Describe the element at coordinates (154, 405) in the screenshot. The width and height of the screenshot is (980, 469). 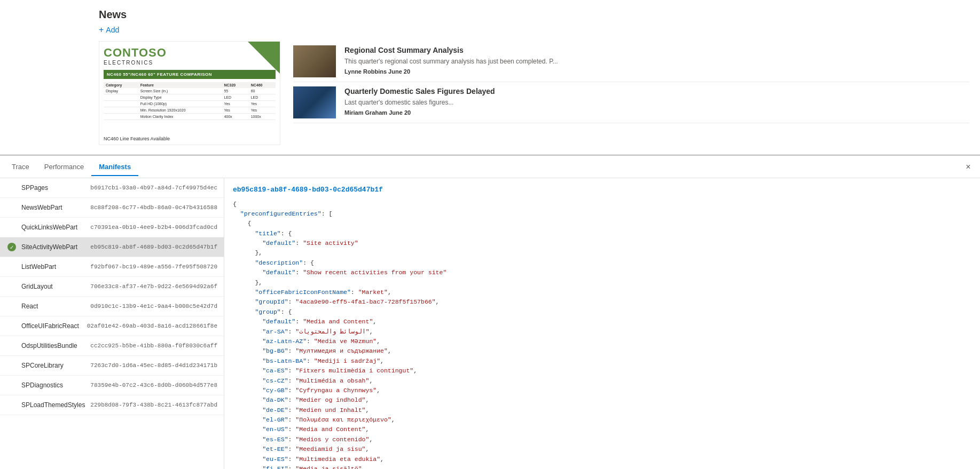
I see `row-hash-sploadthemedstyles: 229b8d08-79f3-438b-8c21-4613fc877abd` at that location.